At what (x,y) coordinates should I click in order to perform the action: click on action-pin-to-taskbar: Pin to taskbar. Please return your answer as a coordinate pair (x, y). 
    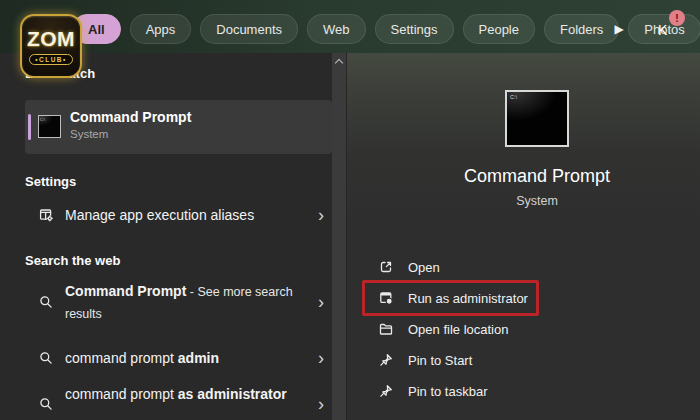
    Looking at the image, I should click on (450, 391).